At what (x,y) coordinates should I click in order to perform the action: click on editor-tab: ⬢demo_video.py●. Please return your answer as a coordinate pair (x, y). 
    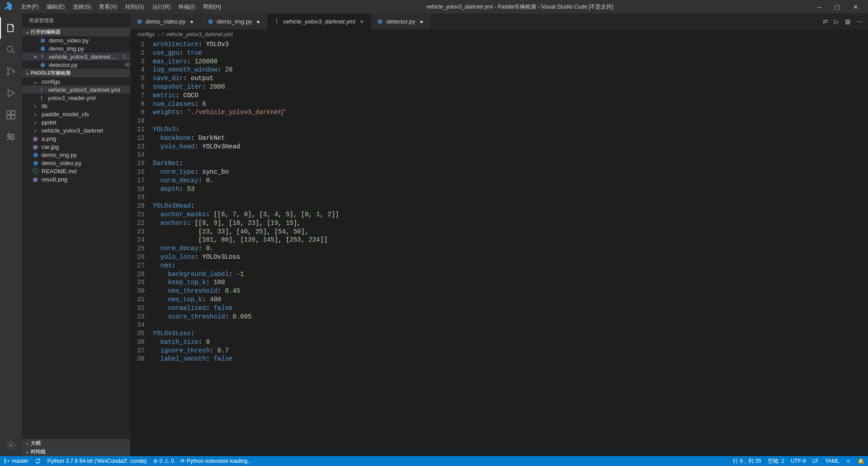
    Looking at the image, I should click on (165, 22).